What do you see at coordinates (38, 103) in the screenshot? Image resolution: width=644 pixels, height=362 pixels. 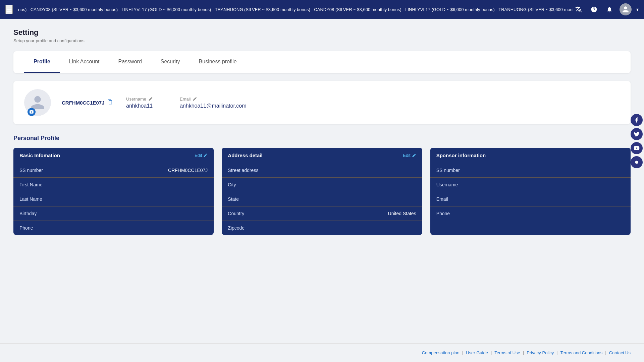 I see `avatar-container` at bounding box center [38, 103].